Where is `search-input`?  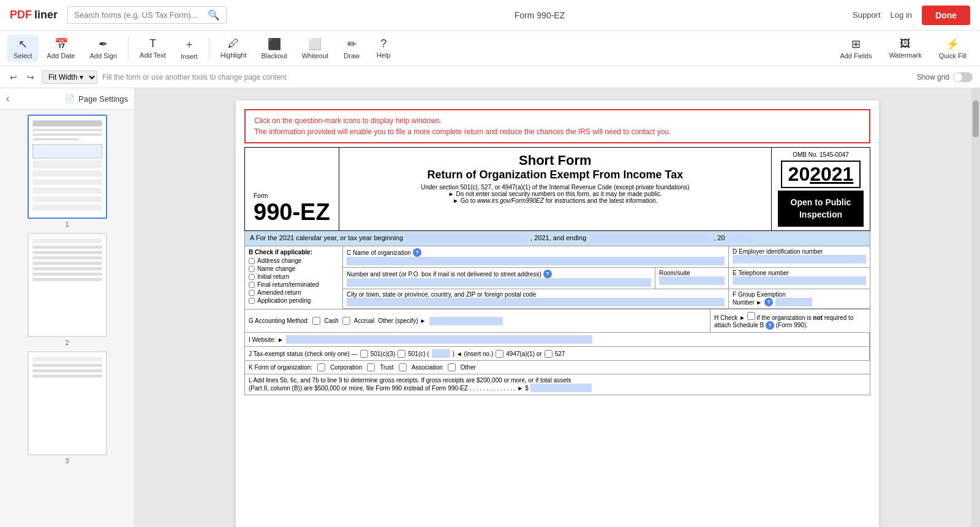 search-input is located at coordinates (139, 15).